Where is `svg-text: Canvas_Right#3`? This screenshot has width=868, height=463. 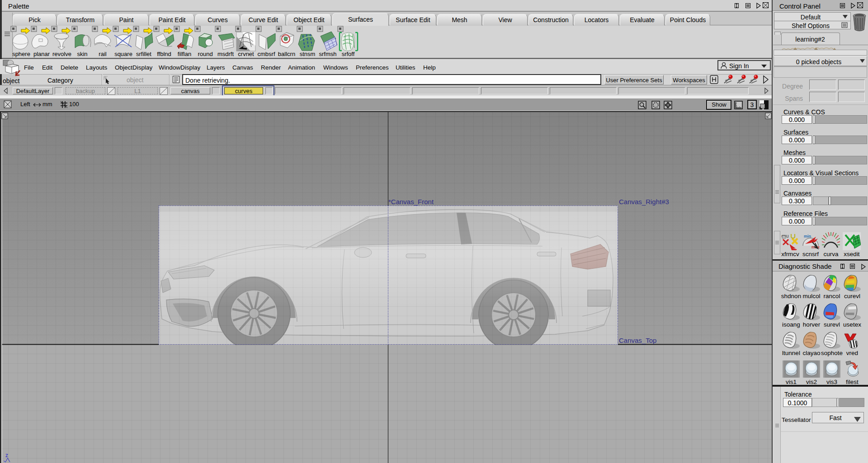 svg-text: Canvas_Right#3 is located at coordinates (644, 201).